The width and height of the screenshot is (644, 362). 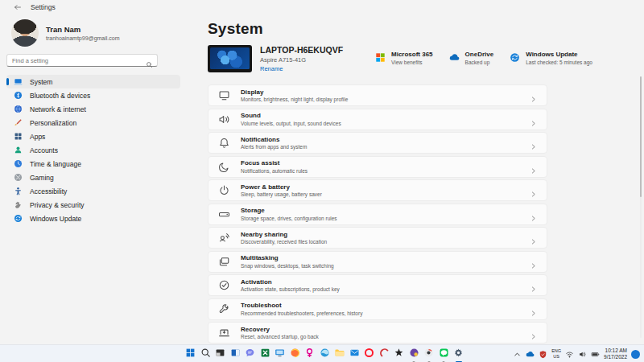 What do you see at coordinates (556, 354) in the screenshot?
I see `language-switcher: ENG US` at bounding box center [556, 354].